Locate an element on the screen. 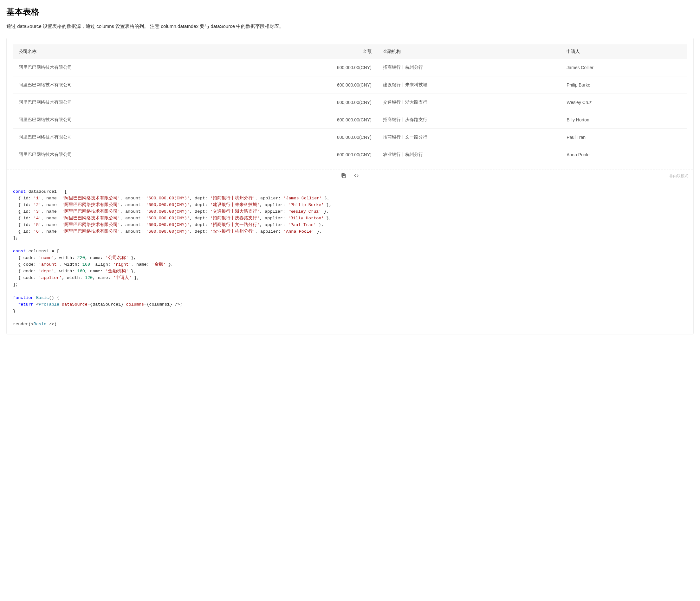 The image size is (700, 601). col-header-dept: 金融机构 is located at coordinates (469, 52).